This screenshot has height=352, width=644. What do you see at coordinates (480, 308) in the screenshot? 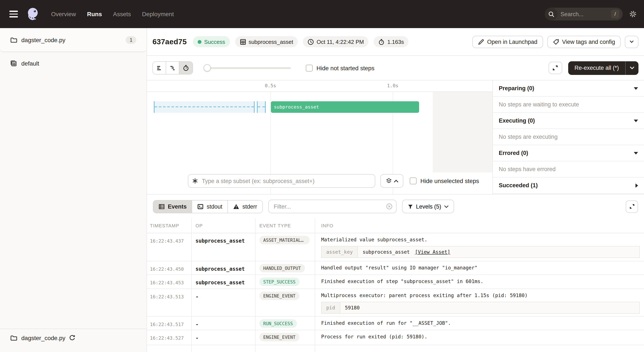
I see `event-metadata-table: pid 59180` at bounding box center [480, 308].